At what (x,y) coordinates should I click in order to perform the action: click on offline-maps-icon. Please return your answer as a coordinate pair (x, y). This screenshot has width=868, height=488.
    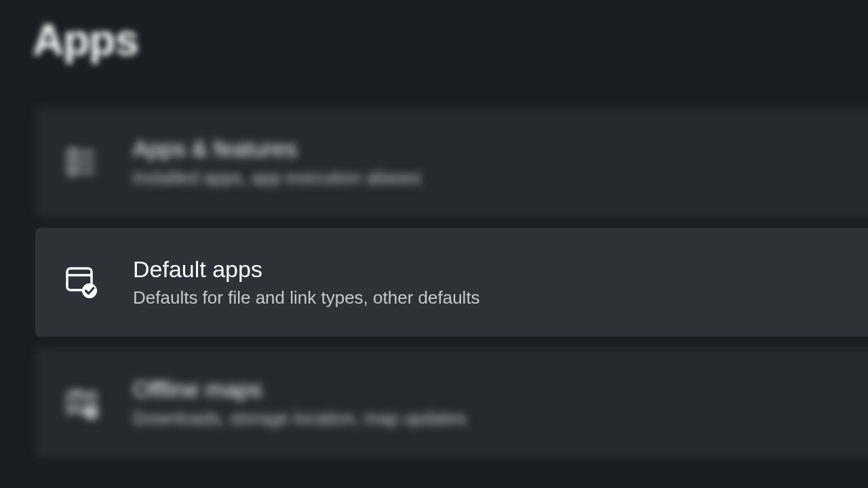
    Looking at the image, I should click on (81, 403).